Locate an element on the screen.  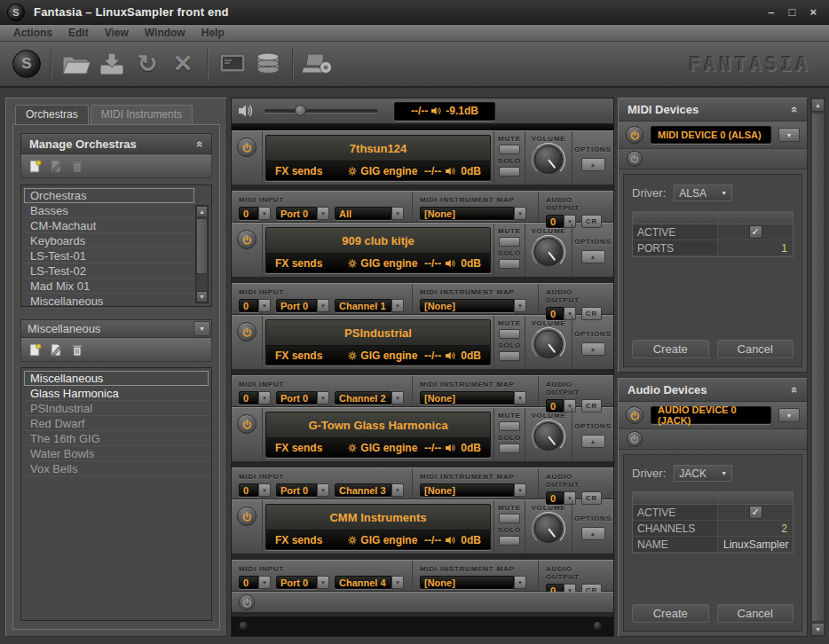
channel-instrument-name: 909 club kitje is located at coordinates (378, 241).